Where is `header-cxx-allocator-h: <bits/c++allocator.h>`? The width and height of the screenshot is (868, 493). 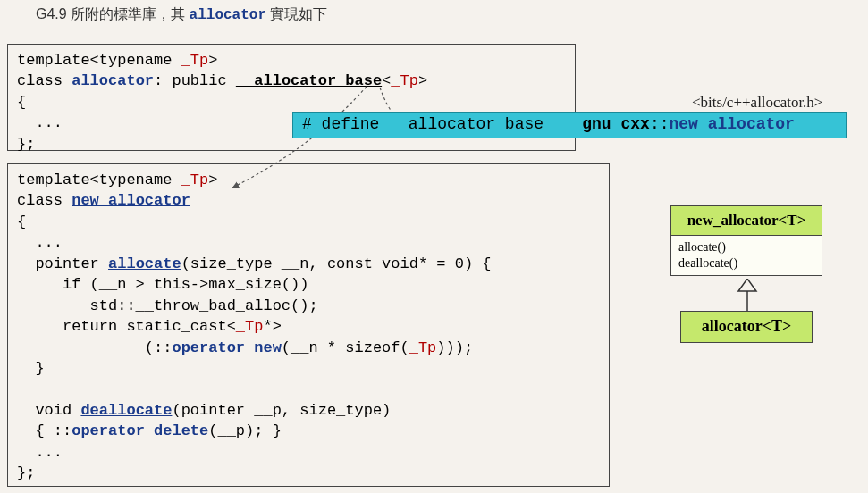
header-cxx-allocator-h: <bits/c++allocator.h> is located at coordinates (757, 103).